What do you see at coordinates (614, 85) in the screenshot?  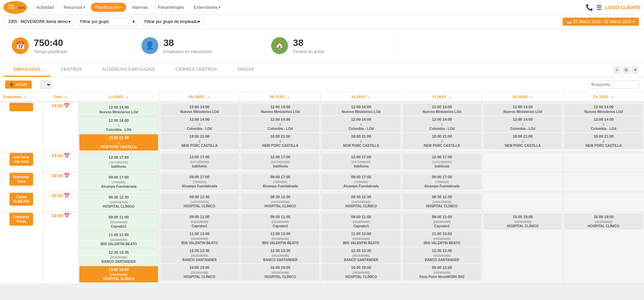 I see `search-input` at bounding box center [614, 85].